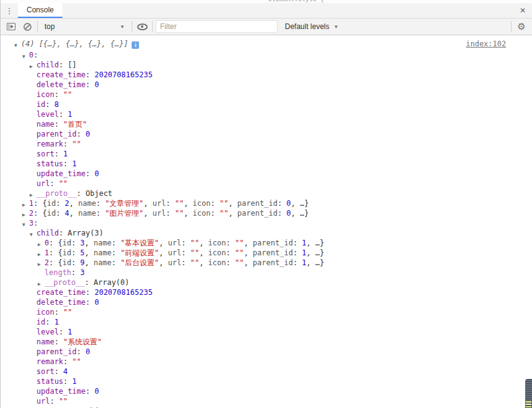  I want to click on console-settings-button: ⚙, so click(521, 27).